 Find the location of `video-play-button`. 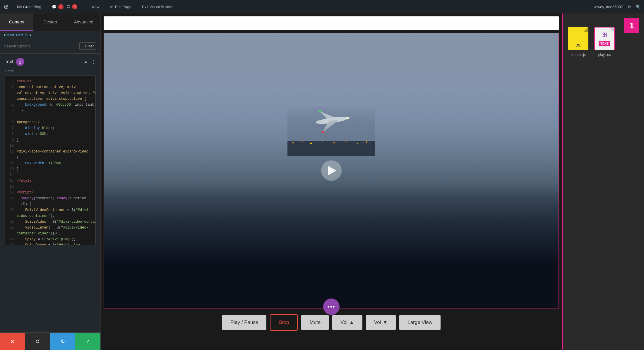

video-play-button is located at coordinates (331, 171).